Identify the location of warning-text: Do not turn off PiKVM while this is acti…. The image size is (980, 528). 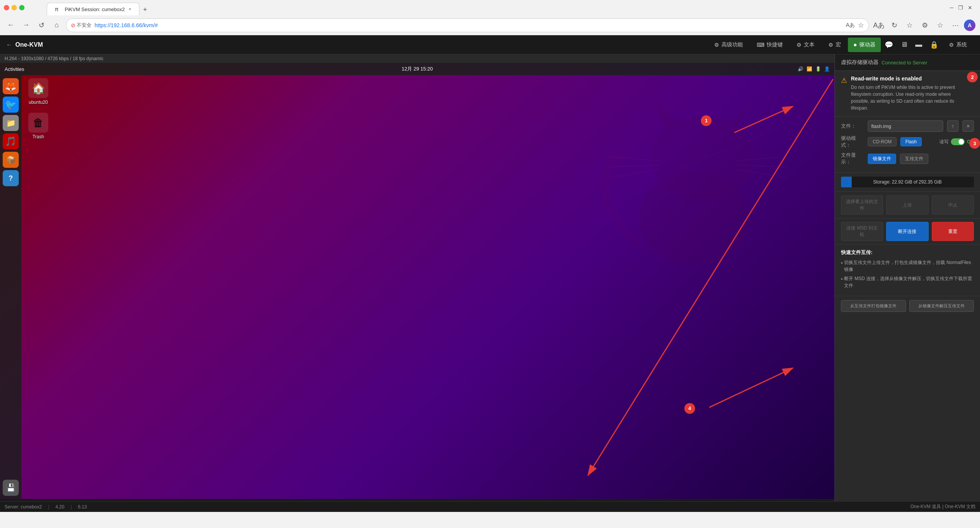
(911, 98).